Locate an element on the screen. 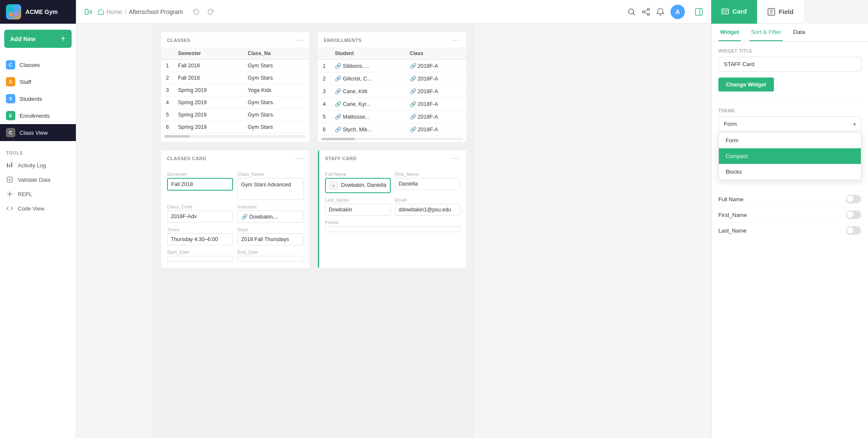 This screenshot has width=868, height=438. widget-title-input is located at coordinates (790, 64).